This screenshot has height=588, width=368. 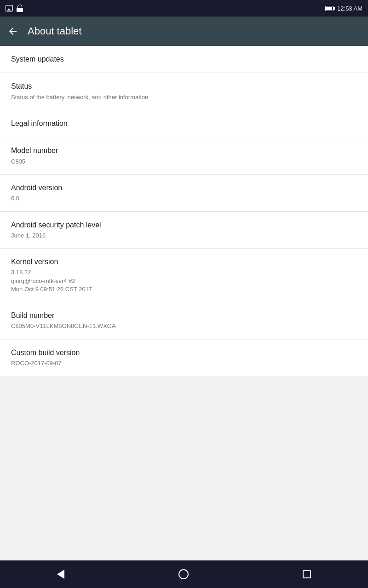 What do you see at coordinates (350, 8) in the screenshot?
I see `time-display: 12:53 AM` at bounding box center [350, 8].